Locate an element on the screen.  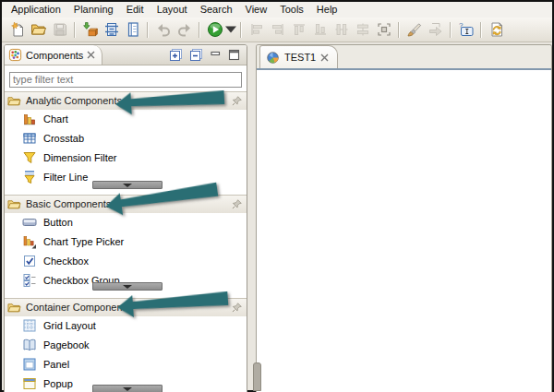
checkbox-icon is located at coordinates (30, 261).